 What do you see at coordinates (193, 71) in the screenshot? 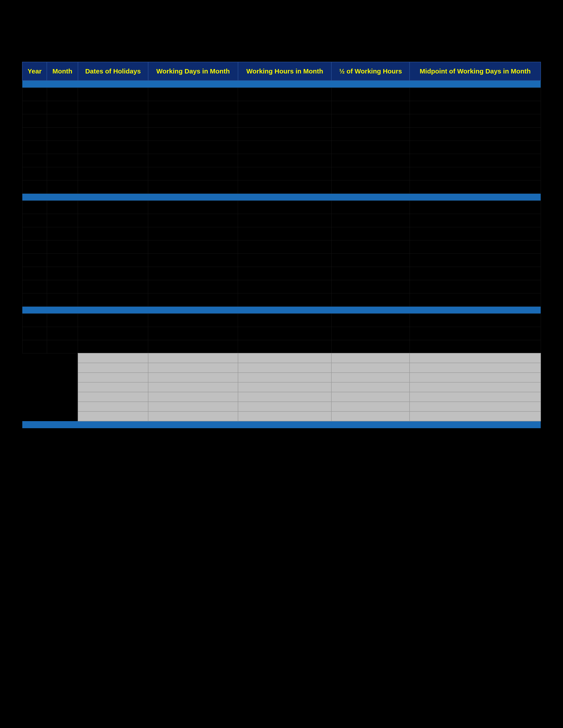
I see `col-working-days: Working Days in Month` at bounding box center [193, 71].